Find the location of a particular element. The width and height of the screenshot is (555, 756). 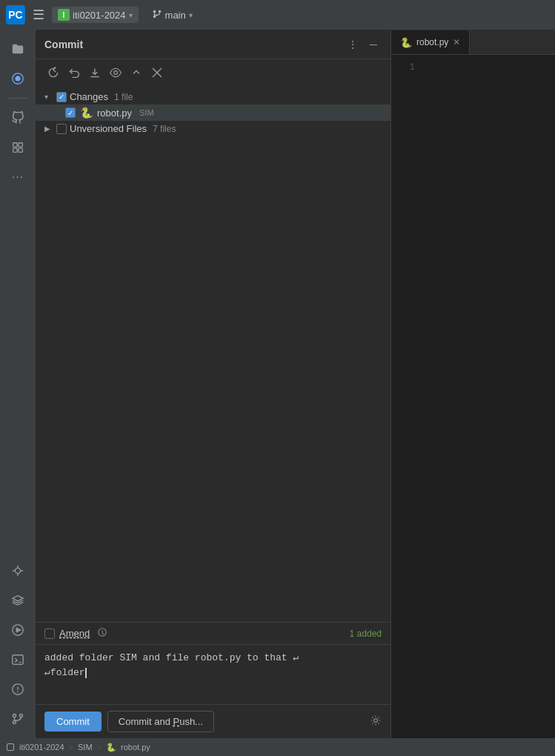

amend-checkbox is located at coordinates (50, 634).